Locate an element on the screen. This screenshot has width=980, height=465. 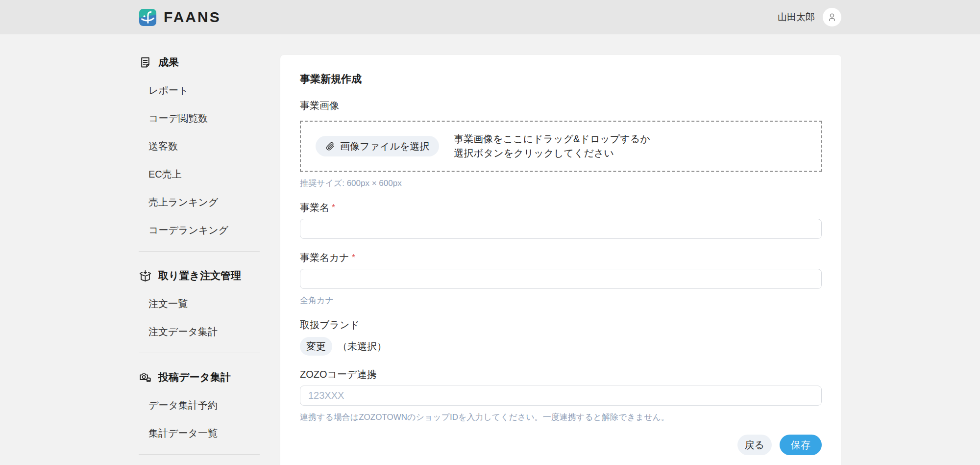
report-icon is located at coordinates (145, 63).